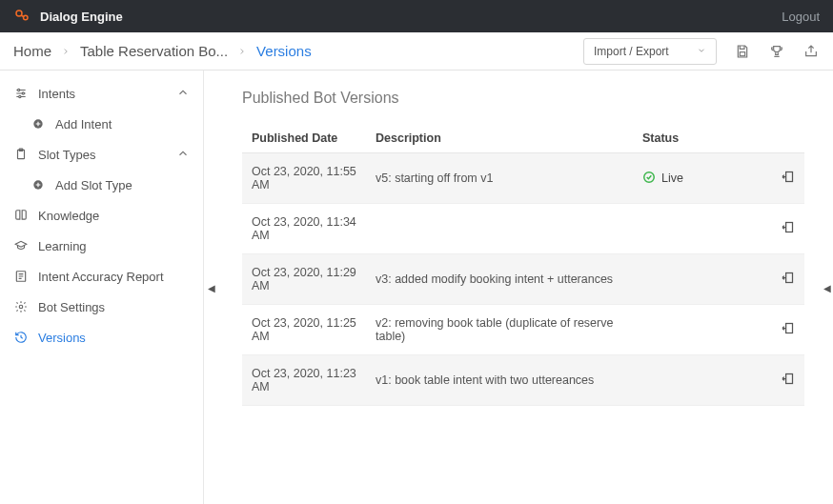  Describe the element at coordinates (304, 179) in the screenshot. I see `cell-date: Oct 23, 2020, 11:55 AM` at that location.